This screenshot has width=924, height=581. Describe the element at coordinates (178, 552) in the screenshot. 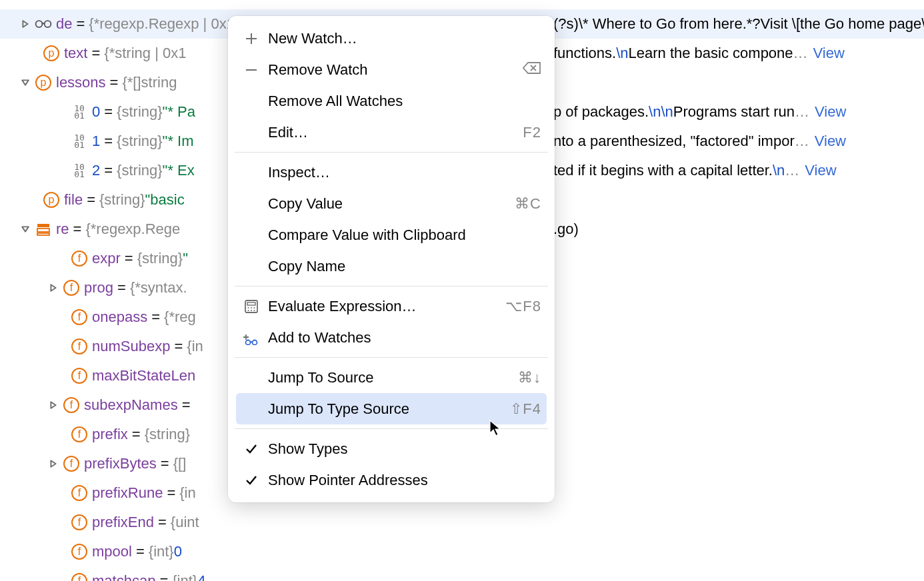

I see `number-value: 0` at that location.